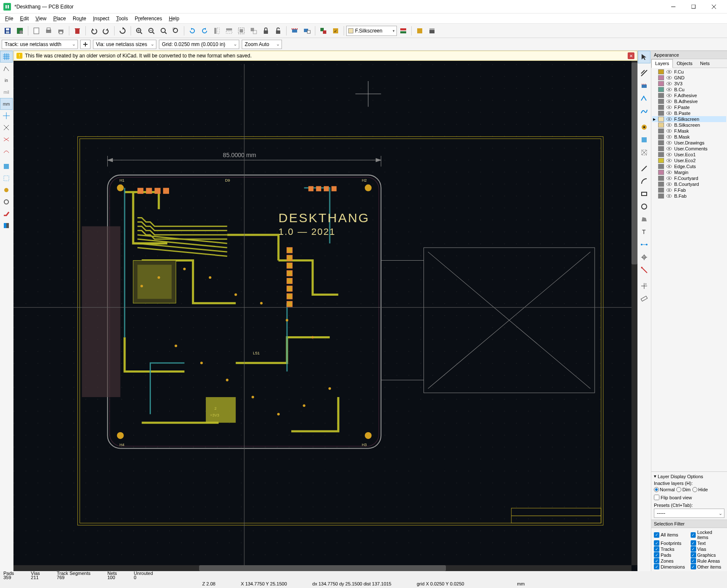  Describe the element at coordinates (295, 31) in the screenshot. I see `footprint-editor-icon` at that location.